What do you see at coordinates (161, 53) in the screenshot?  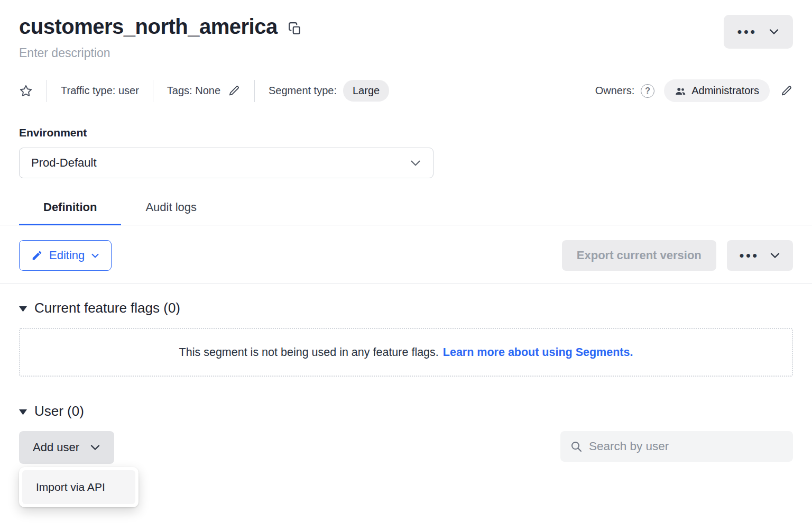 I see `description-placeholder: Enter description` at bounding box center [161, 53].